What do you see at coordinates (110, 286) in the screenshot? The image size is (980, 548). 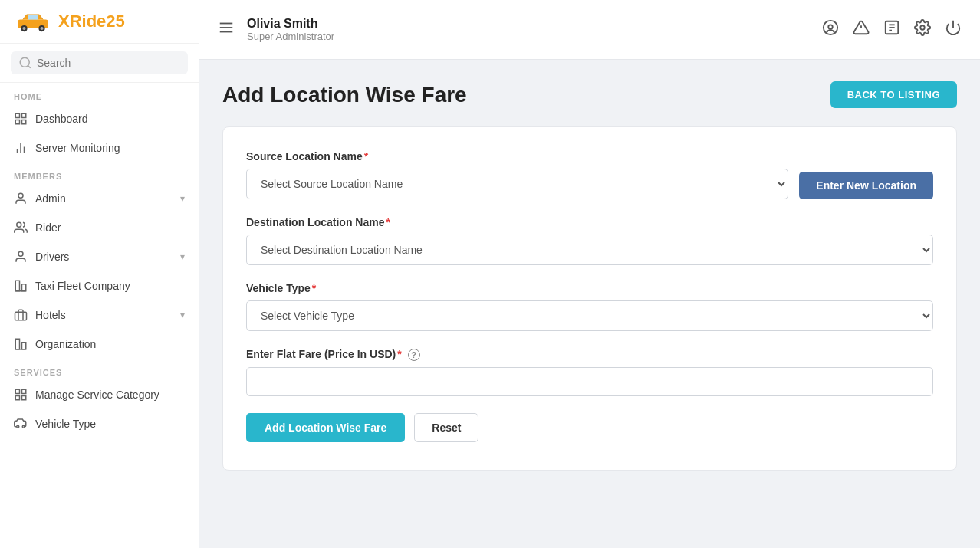 I see `sidebar-item-taxi-fleet-label: Taxi Fleet Company` at bounding box center [110, 286].